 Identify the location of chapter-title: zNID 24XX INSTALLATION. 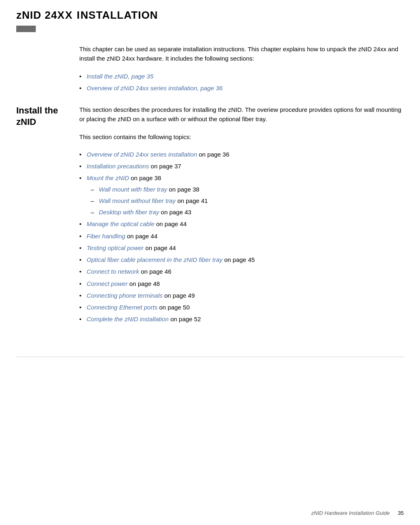
(210, 15).